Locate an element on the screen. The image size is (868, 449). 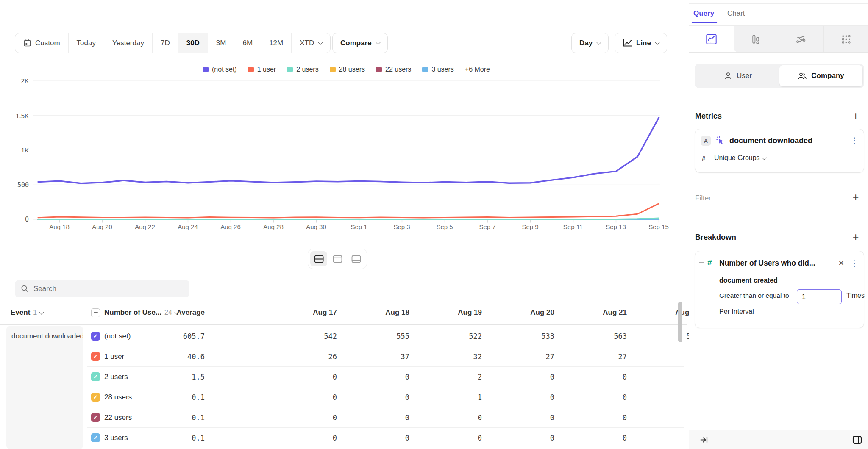
audience-user: User is located at coordinates (738, 76).